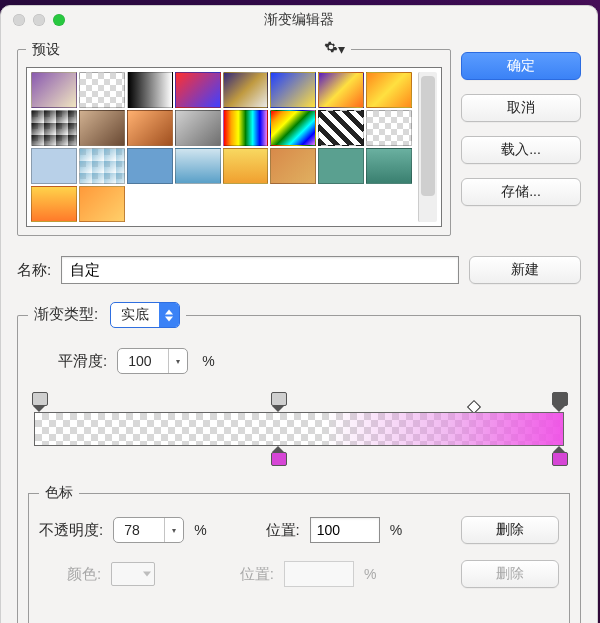 The height and width of the screenshot is (623, 600). What do you see at coordinates (559, 401) in the screenshot?
I see `opacity-stop-selected` at bounding box center [559, 401].